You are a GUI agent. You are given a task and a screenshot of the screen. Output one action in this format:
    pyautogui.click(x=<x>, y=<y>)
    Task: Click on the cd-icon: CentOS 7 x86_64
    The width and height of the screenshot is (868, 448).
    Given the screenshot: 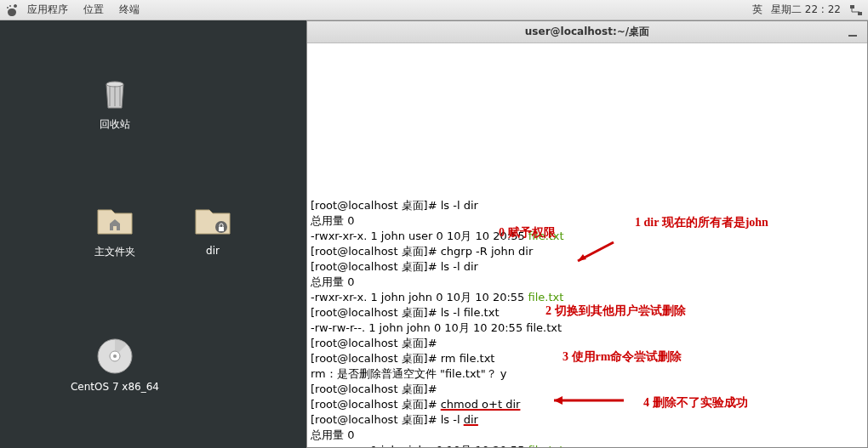 What is the action you would take?
    pyautogui.click(x=115, y=364)
    